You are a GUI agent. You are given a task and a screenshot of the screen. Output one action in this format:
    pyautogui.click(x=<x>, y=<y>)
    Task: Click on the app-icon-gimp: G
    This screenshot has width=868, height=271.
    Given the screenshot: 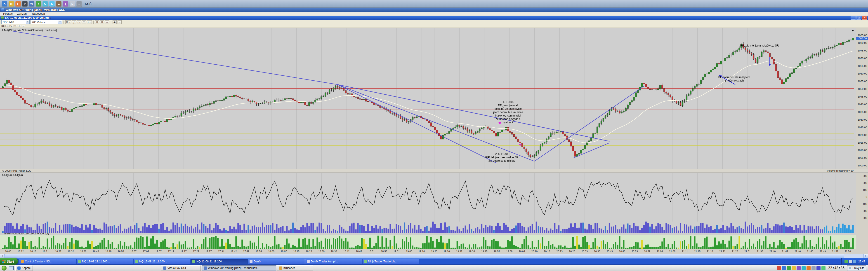 What is the action you would take?
    pyautogui.click(x=59, y=4)
    